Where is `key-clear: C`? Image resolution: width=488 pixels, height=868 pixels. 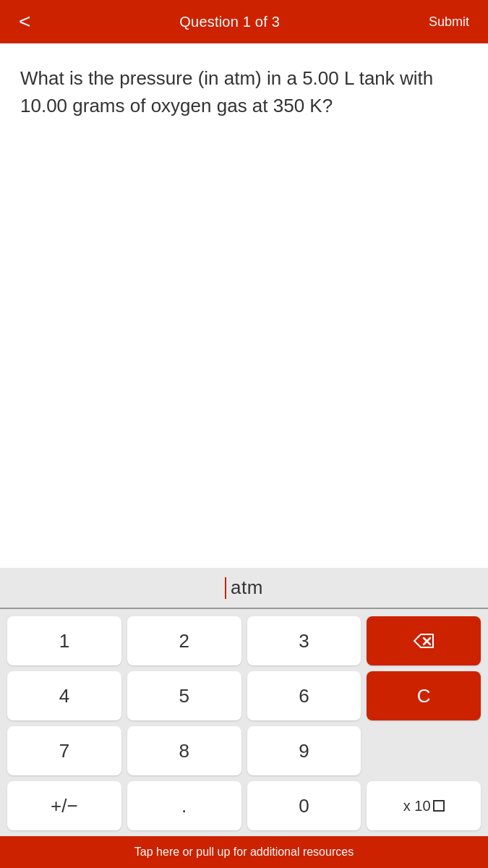
key-clear: C is located at coordinates (424, 696).